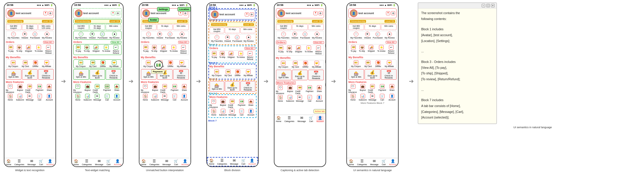 The image size is (644, 192). Describe the element at coordinates (299, 50) in the screenshot. I see `order-shipped-5: 🚚Shipped` at that location.